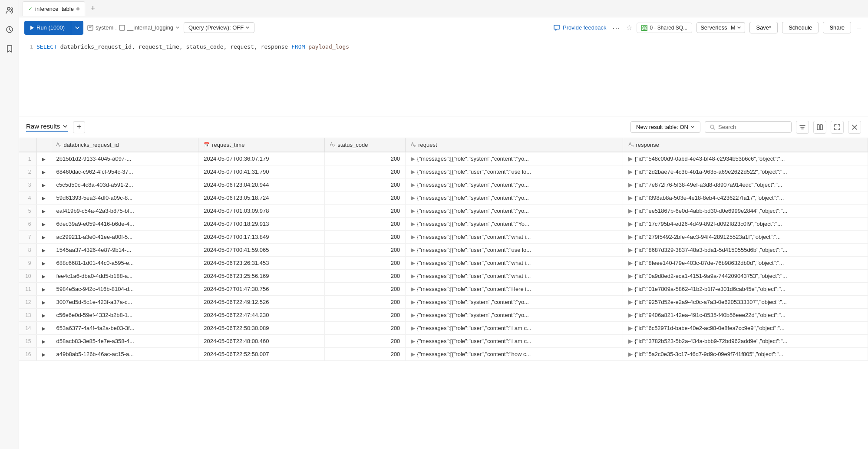  I want to click on cell-request-time: 2024-05-07T01:47:30.756, so click(261, 289).